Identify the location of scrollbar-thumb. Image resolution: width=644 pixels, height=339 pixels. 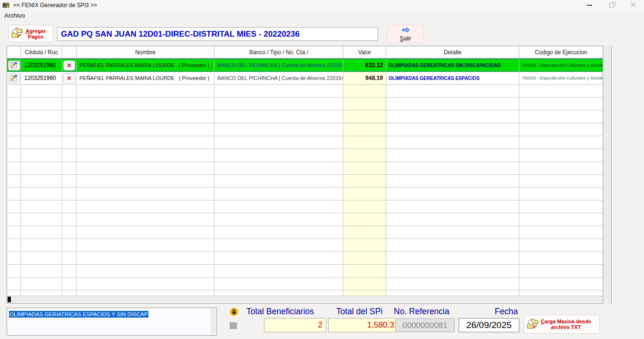
(10, 299).